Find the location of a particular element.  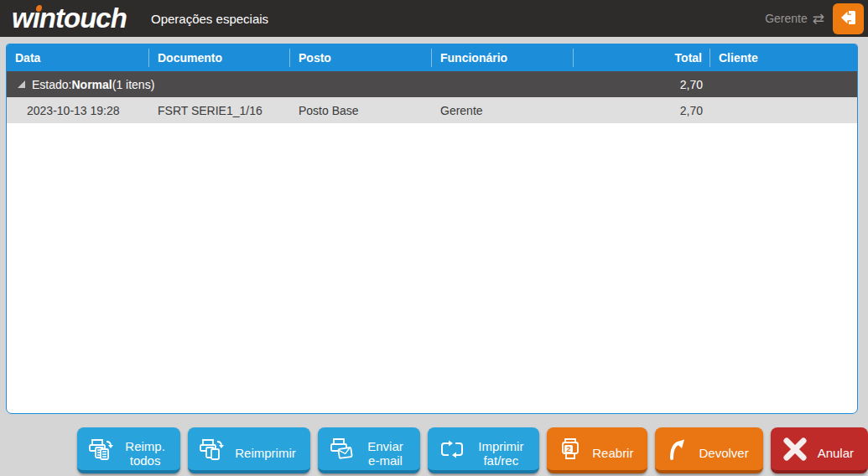

logout-icon is located at coordinates (849, 18).